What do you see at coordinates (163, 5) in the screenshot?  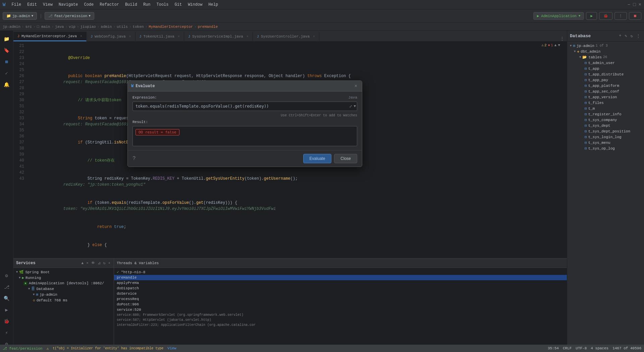 I see `menu-tools: Tools` at bounding box center [163, 5].